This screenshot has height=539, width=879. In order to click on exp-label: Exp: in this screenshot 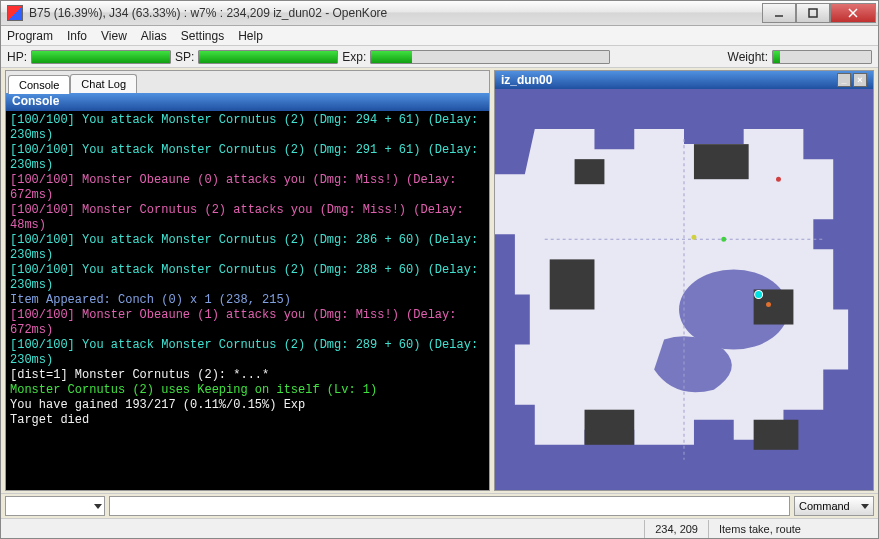, I will do `click(354, 57)`.